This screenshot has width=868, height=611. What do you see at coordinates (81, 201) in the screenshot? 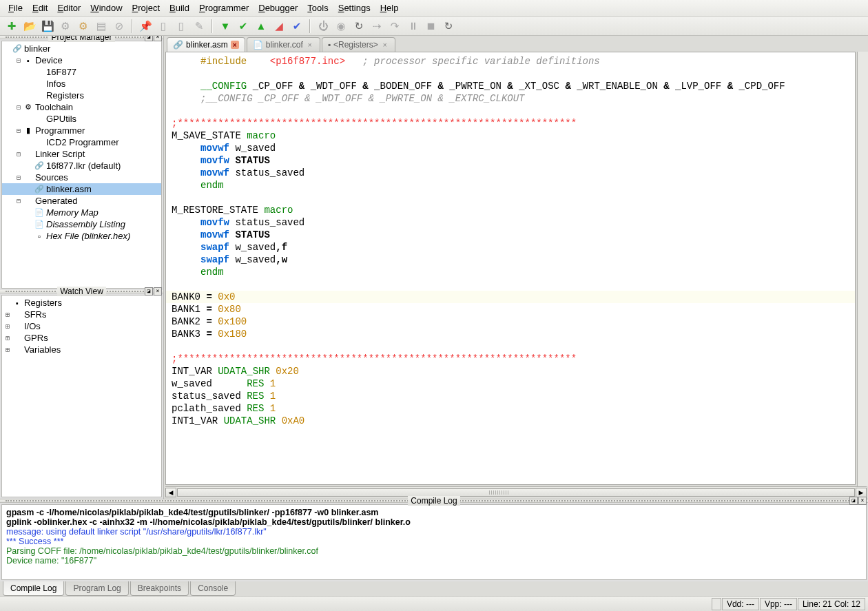
I see `tree-item: ⊟Generated` at bounding box center [81, 201].